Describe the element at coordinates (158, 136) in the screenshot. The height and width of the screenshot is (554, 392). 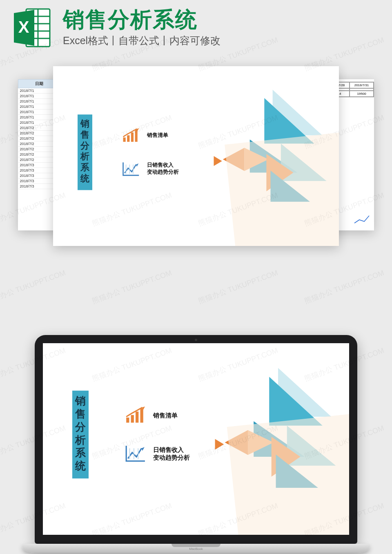
I see `link-text: 销售清单` at that location.